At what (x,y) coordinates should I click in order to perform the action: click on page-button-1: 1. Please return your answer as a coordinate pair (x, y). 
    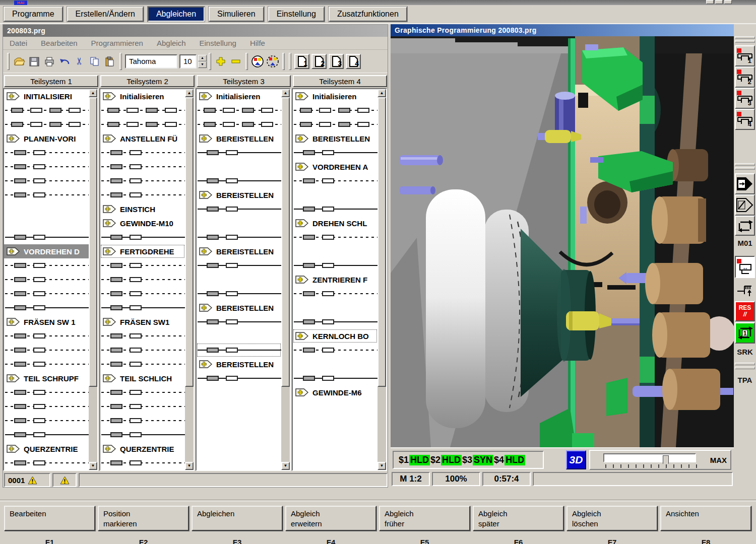
    Looking at the image, I should click on (302, 61).